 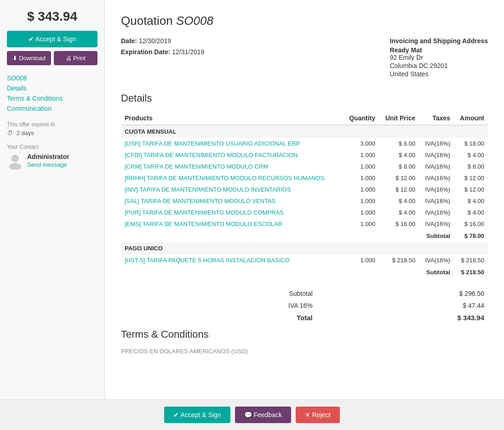 What do you see at coordinates (76, 58) in the screenshot?
I see `print-button: 🖨 Print` at bounding box center [76, 58].